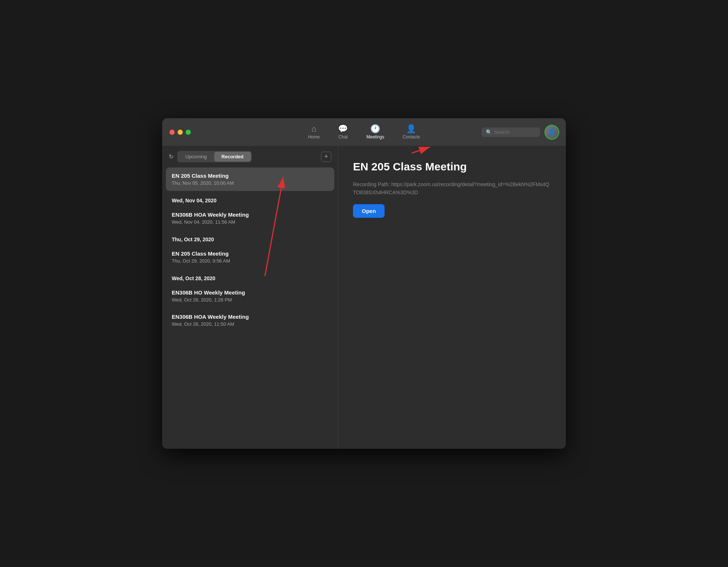  I want to click on nav-contacts-label: Contacts, so click(411, 137).